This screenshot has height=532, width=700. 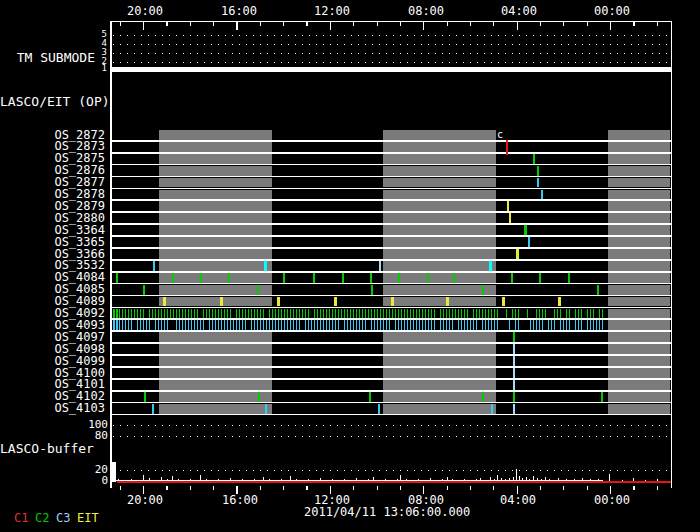 What do you see at coordinates (507, 148) in the screenshot?
I see `os-red-event-line` at bounding box center [507, 148].